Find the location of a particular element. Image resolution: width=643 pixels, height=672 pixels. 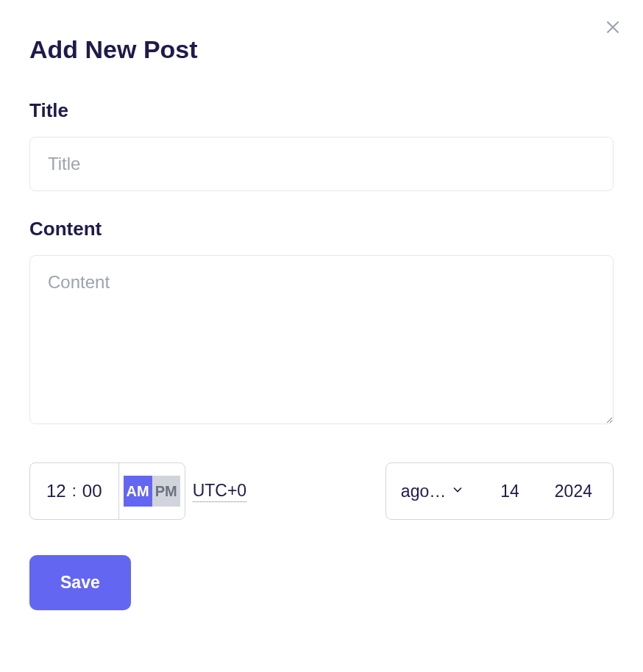

modal-title: Add New Post is located at coordinates (322, 50).